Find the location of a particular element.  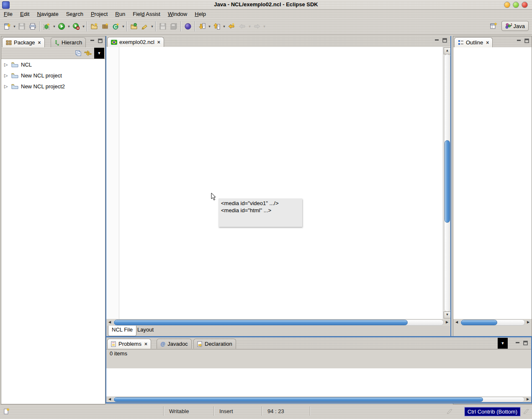

back-button is located at coordinates (242, 26).